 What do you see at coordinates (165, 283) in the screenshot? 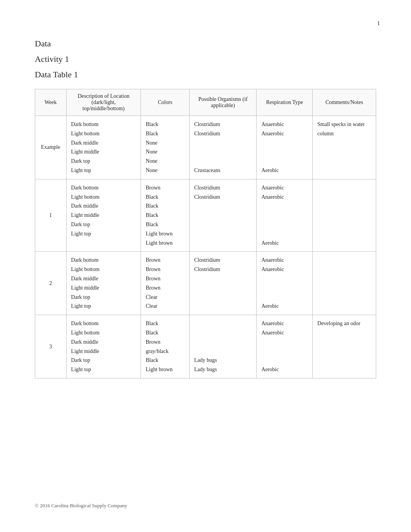
I see `cell-colors: Brown Brown Brown Brown Clear Clear` at bounding box center [165, 283].